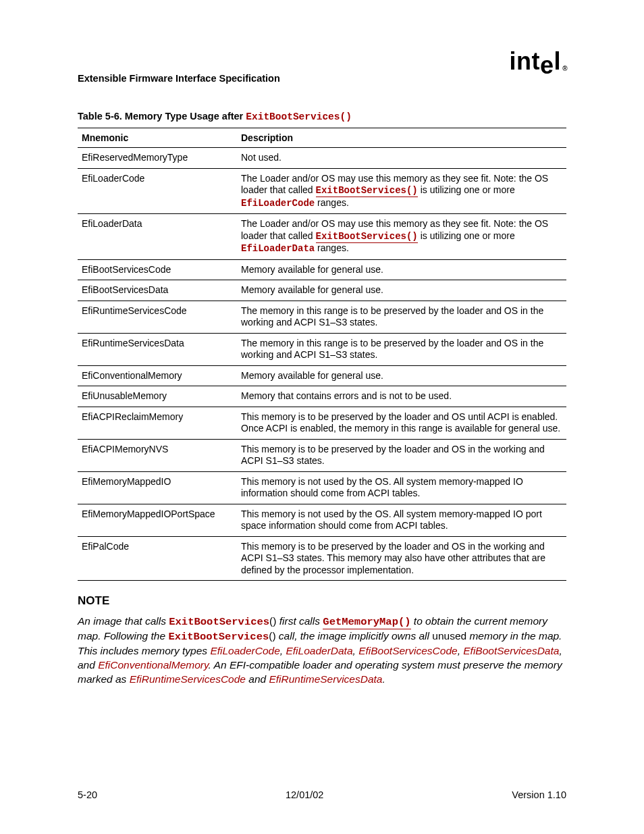 The image size is (644, 834). Describe the element at coordinates (322, 520) in the screenshot. I see `table-row: EfiMemoryMappedIOPortSpaceThis memory is…` at that location.